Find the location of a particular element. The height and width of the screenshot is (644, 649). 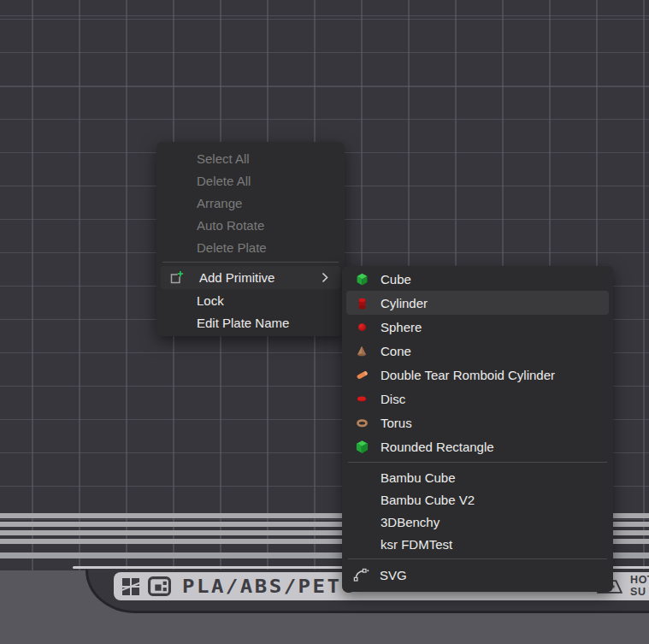

hot-surface-warning-text: HOT SU is located at coordinates (640, 586).